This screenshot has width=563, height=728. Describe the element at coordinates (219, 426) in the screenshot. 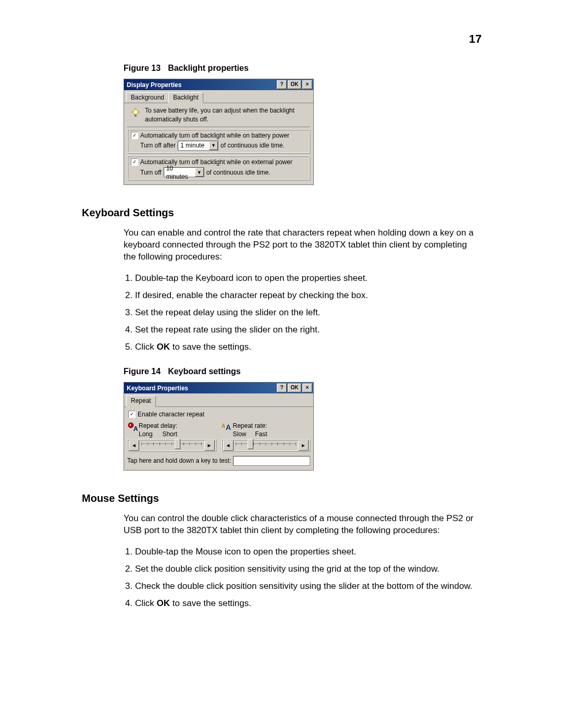

I see `keyboard-properties-dialog: Keyboard Properties ? OK × Repeat Enable…` at that location.